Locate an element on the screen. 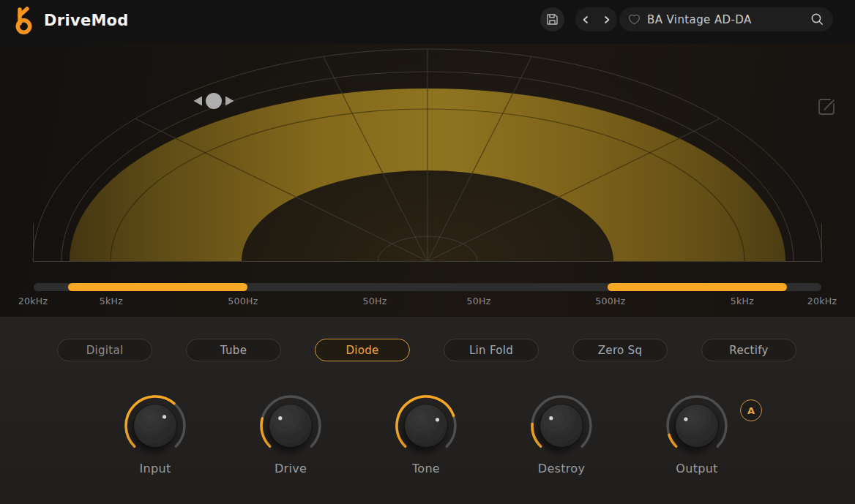 Image resolution: width=855 pixels, height=504 pixels. chevron-right-icon is located at coordinates (607, 20).